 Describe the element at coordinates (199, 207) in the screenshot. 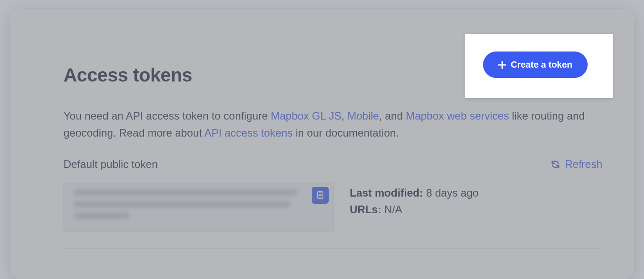

I see `token-value-box` at that location.